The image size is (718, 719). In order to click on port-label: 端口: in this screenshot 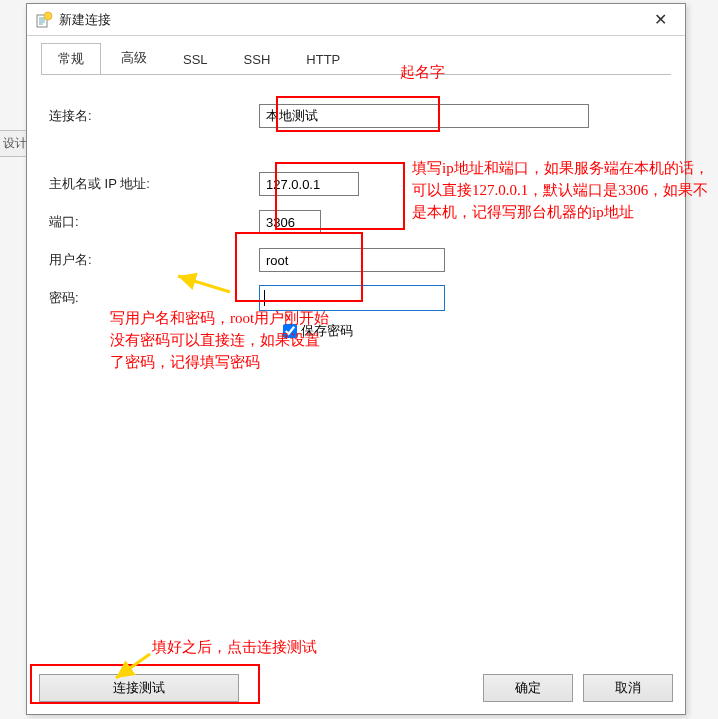, I will do `click(154, 222)`.